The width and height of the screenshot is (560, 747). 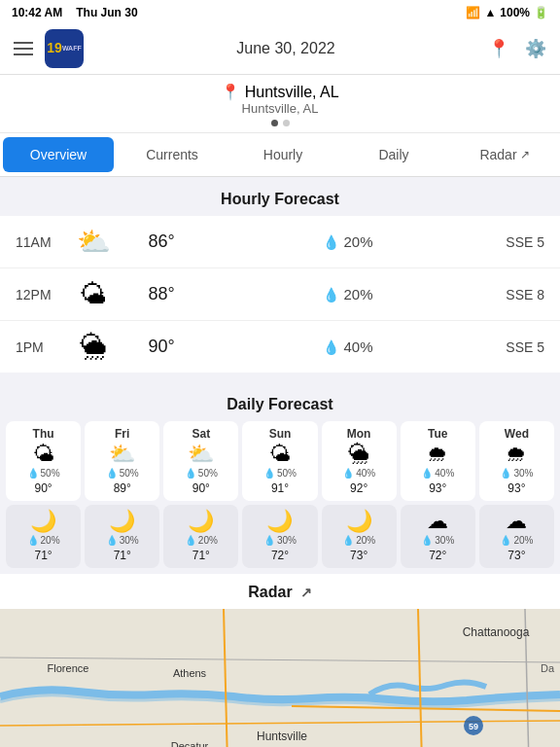 What do you see at coordinates (438, 537) in the screenshot?
I see `daily-night-card-5: ☁ 💧 30% 72°` at bounding box center [438, 537].